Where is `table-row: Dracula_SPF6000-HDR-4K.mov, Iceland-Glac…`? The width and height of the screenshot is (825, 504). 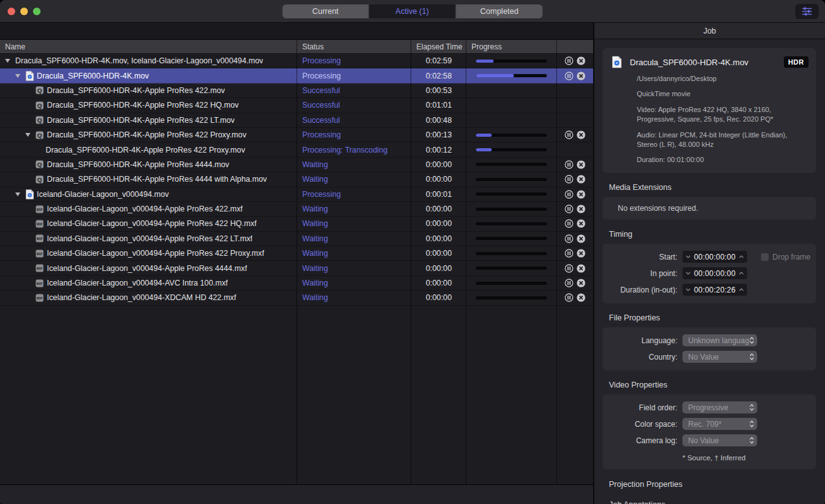 table-row: Dracula_SPF6000-HDR-4K.mov, Iceland-Glac… is located at coordinates (297, 61).